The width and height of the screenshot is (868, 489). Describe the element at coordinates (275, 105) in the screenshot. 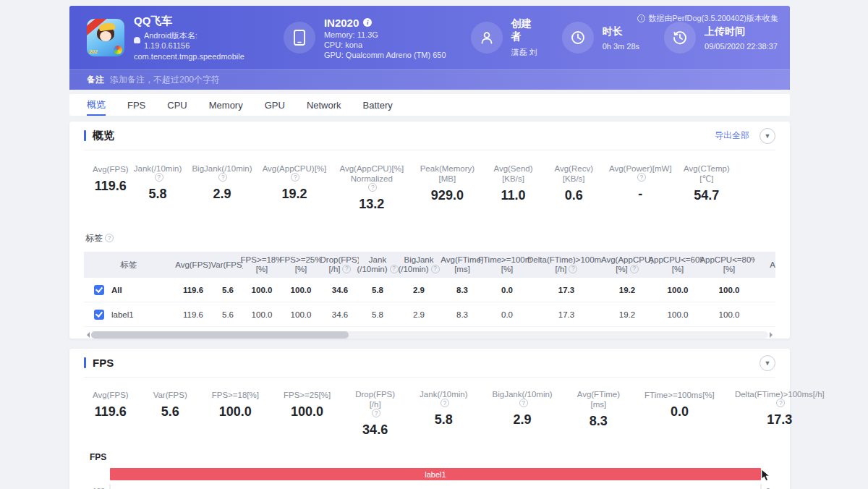

I see `tab-GPU: GPU` at that location.